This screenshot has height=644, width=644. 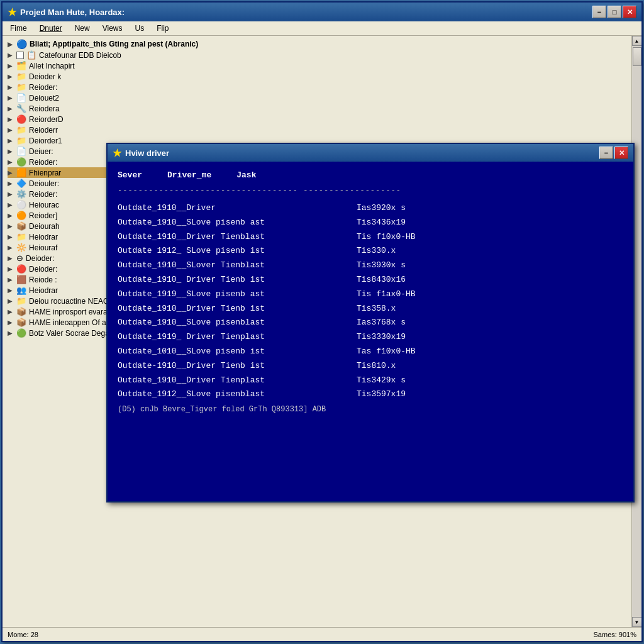 I want to click on tree-item-label-19: Heiouraf, so click(x=43, y=248).